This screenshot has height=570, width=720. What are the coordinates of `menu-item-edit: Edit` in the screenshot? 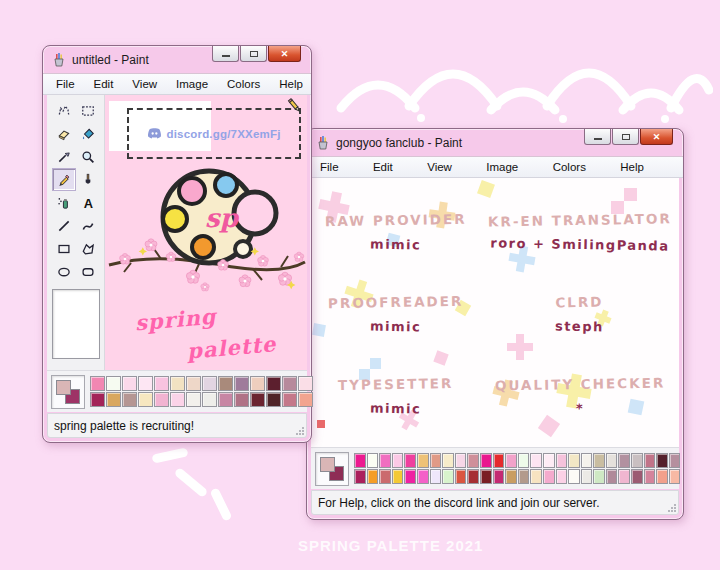 It's located at (383, 167).